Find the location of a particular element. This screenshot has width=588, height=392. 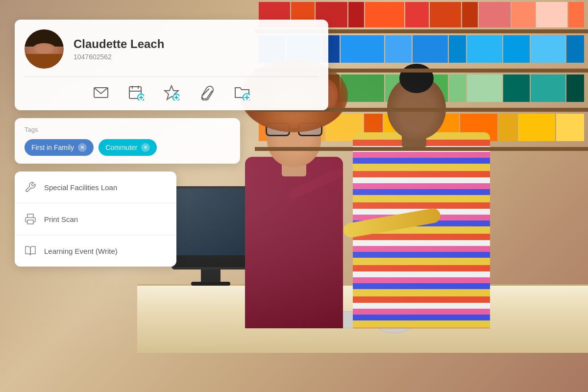

book-icon is located at coordinates (30, 251).